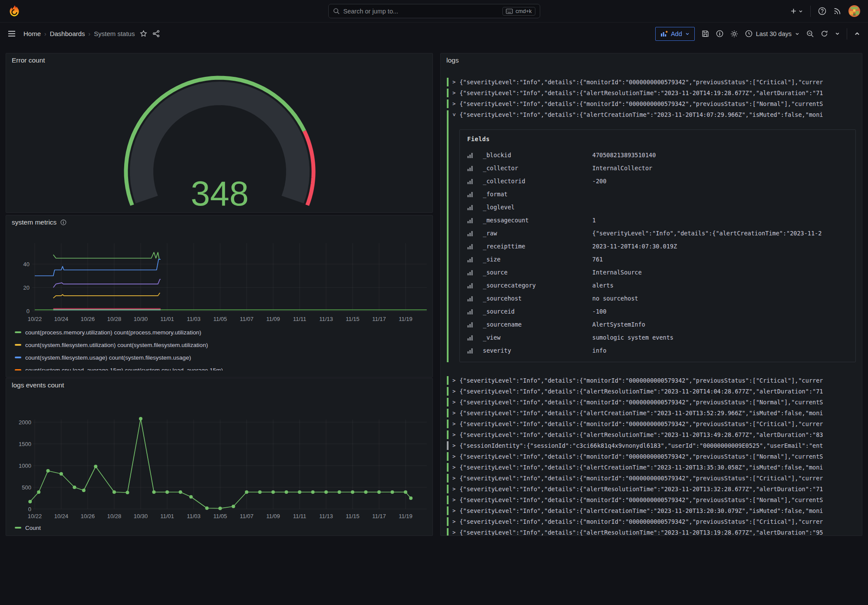 This screenshot has height=605, width=868. Describe the element at coordinates (156, 34) in the screenshot. I see `share-button` at that location.